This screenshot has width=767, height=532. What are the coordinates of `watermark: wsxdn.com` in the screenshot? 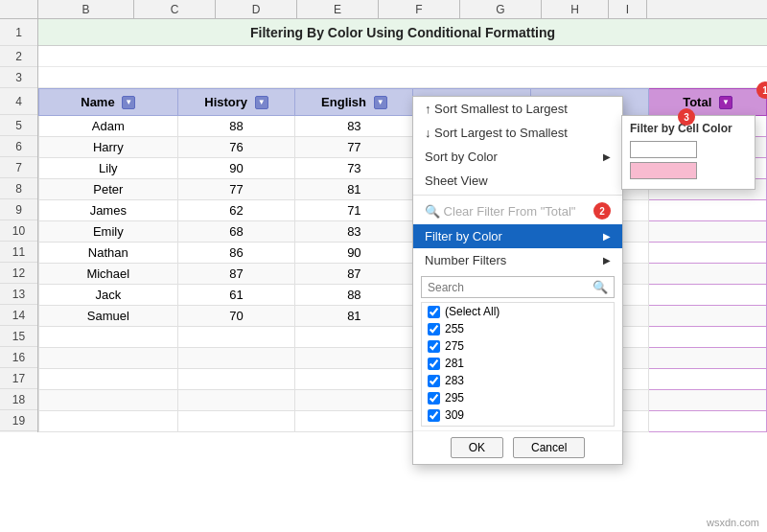 It's located at (732, 522).